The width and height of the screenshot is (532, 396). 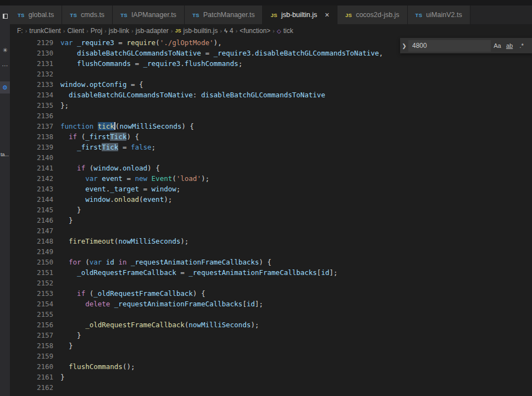 What do you see at coordinates (45, 31) in the screenshot?
I see `breadcrumb-item: trunkClient` at bounding box center [45, 31].